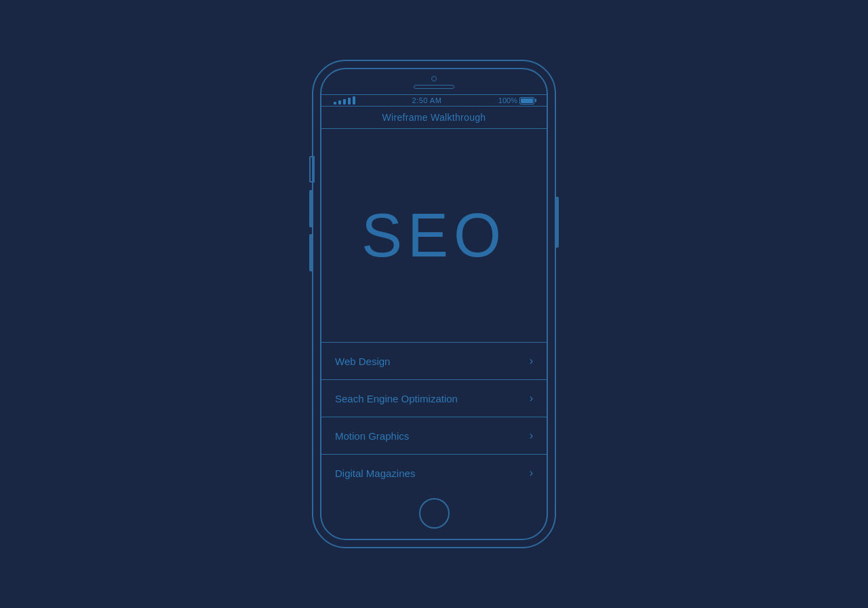  Describe the element at coordinates (372, 436) in the screenshot. I see `menu-item-label: Motion Graphics` at that location.